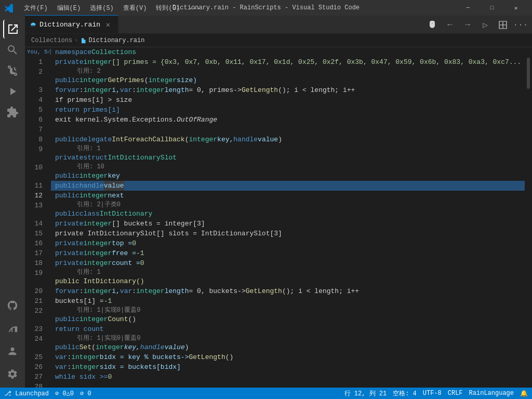 The image size is (532, 399). Describe the element at coordinates (492, 8) in the screenshot. I see `maximize-button: □` at that location.